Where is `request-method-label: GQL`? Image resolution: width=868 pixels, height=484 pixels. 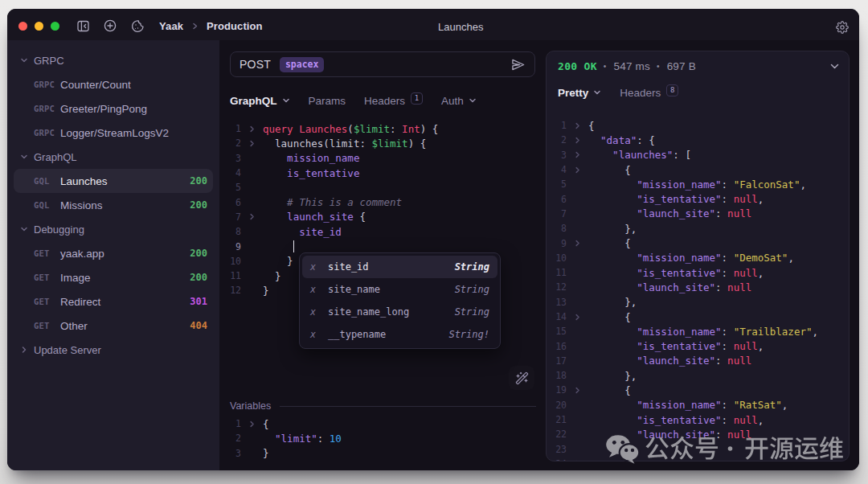
request-method-label: GQL is located at coordinates (47, 181).